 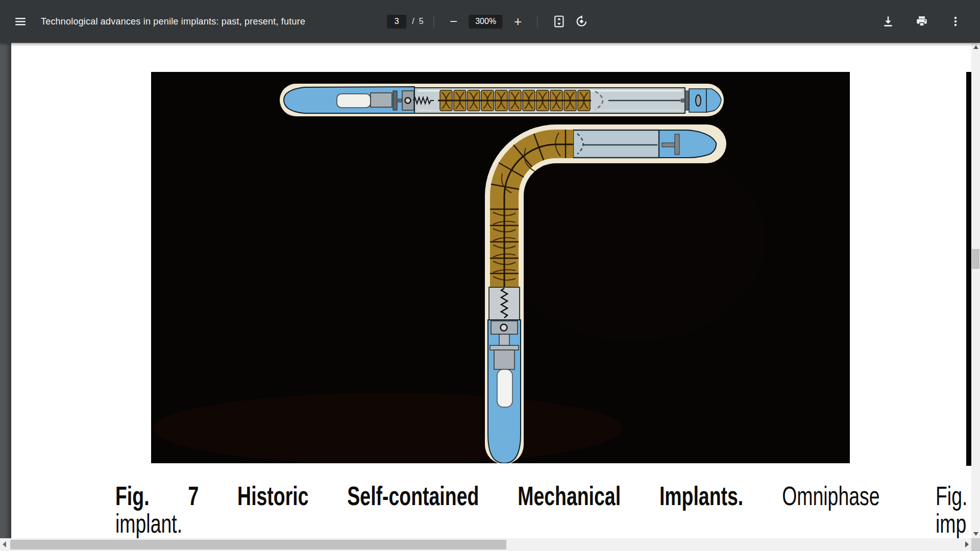 What do you see at coordinates (582, 21) in the screenshot?
I see `rotate-counterclockwise-icon` at bounding box center [582, 21].